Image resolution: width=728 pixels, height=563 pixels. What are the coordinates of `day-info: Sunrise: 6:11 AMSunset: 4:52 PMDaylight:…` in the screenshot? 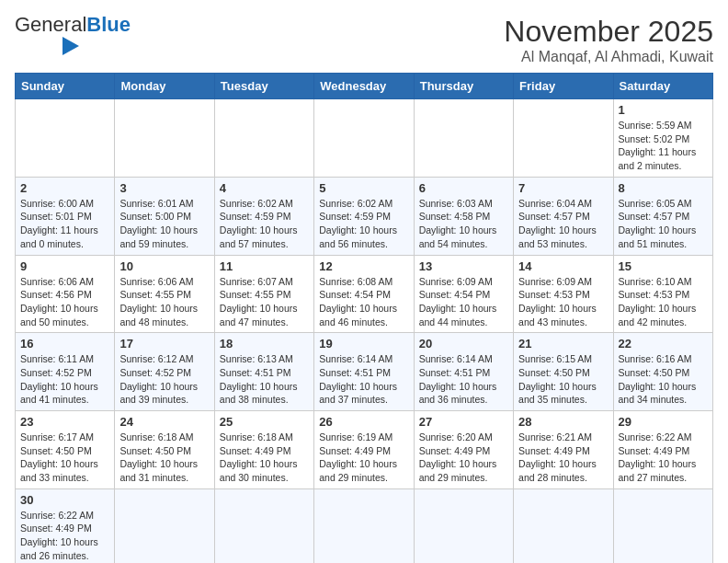 It's located at (64, 379).